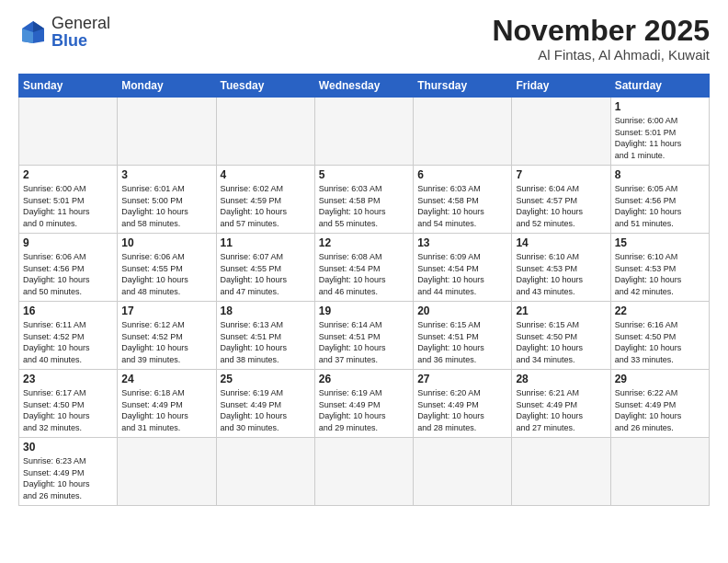 The height and width of the screenshot is (563, 728). I want to click on day-info: Sunrise: 6:08 AM Sunset: 4:54 PM Dayligh…, so click(364, 274).